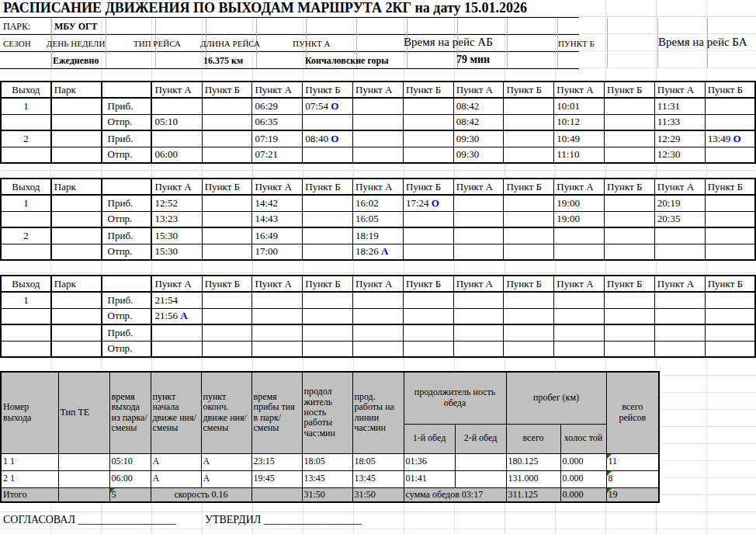  I want to click on time-cell: 19:00, so click(579, 203).